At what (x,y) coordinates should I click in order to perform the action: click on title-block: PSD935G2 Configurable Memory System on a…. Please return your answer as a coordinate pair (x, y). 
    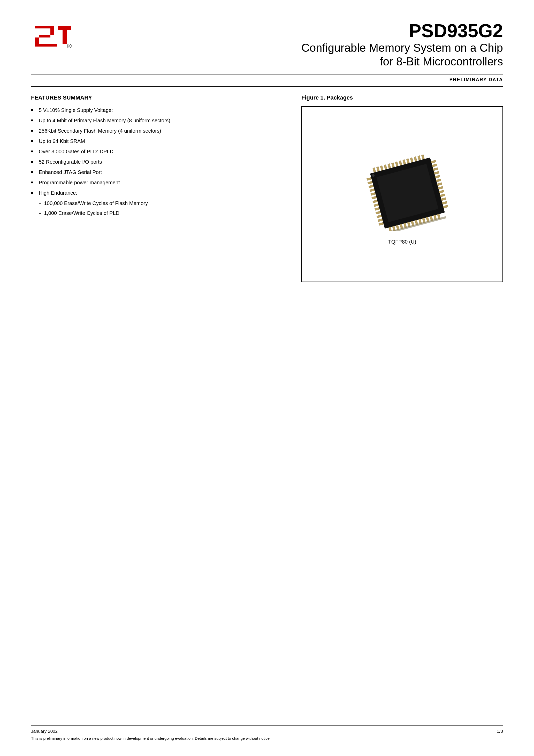
    Looking at the image, I should click on (288, 45).